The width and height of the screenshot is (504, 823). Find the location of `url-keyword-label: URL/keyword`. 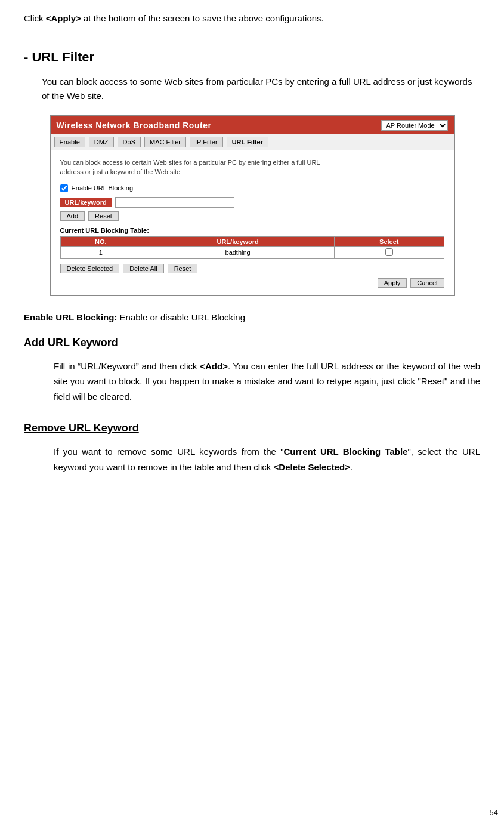

url-keyword-label: URL/keyword is located at coordinates (86, 202).